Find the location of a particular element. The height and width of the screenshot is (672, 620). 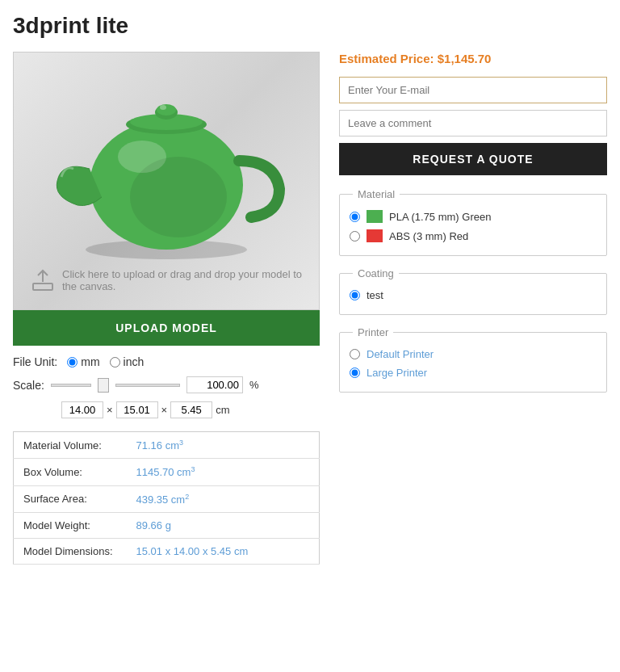

estimated-price: Estimated Price: $1,145.70 is located at coordinates (473, 58).